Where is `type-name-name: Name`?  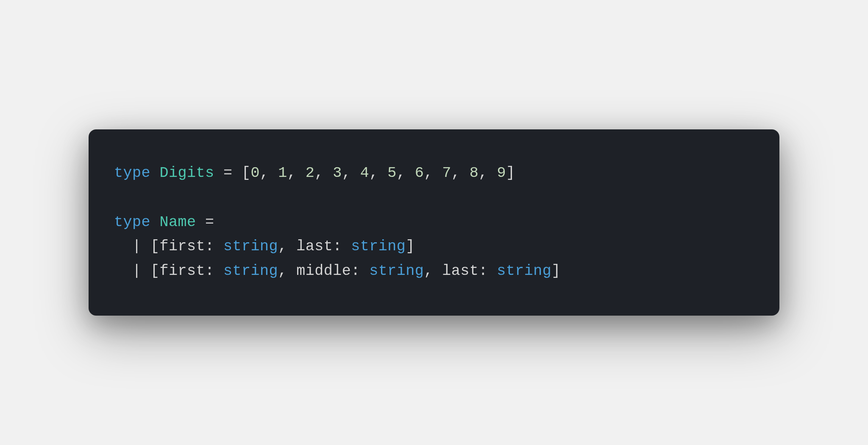 type-name-name: Name is located at coordinates (178, 222).